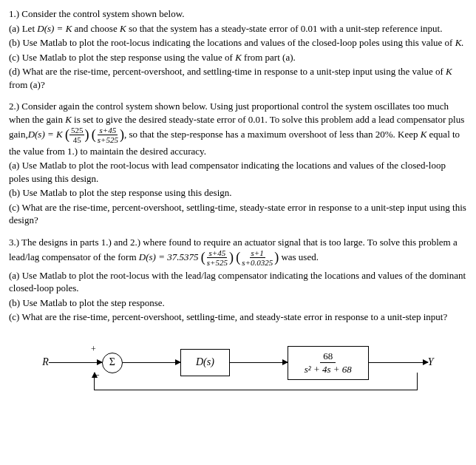 The image size is (476, 465). I want to click on q3-i1: 3.) The designs in parts 1.) and 2.) whe…, so click(234, 250).